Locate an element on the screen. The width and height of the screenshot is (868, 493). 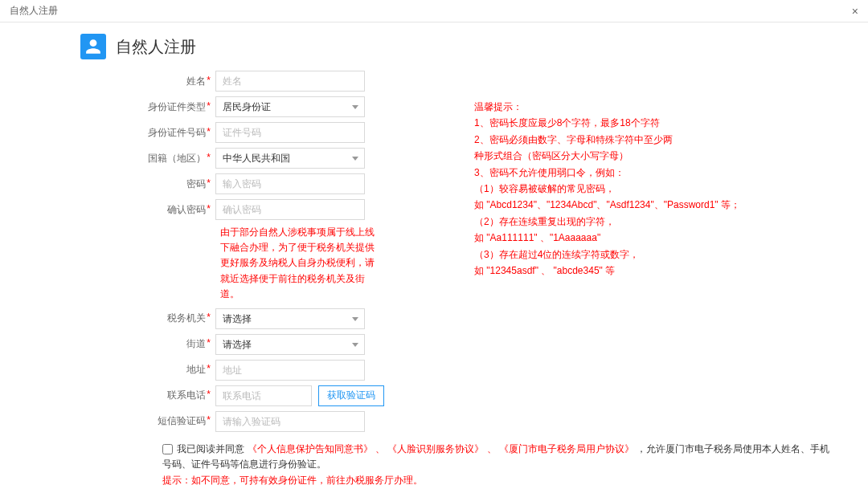
agreement-checkbox is located at coordinates (167, 450).